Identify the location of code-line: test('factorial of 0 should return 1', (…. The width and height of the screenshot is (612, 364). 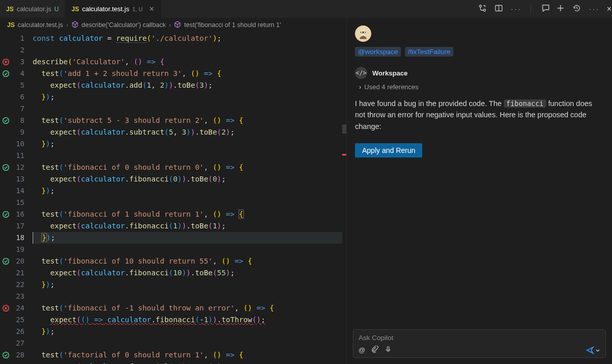
(188, 355).